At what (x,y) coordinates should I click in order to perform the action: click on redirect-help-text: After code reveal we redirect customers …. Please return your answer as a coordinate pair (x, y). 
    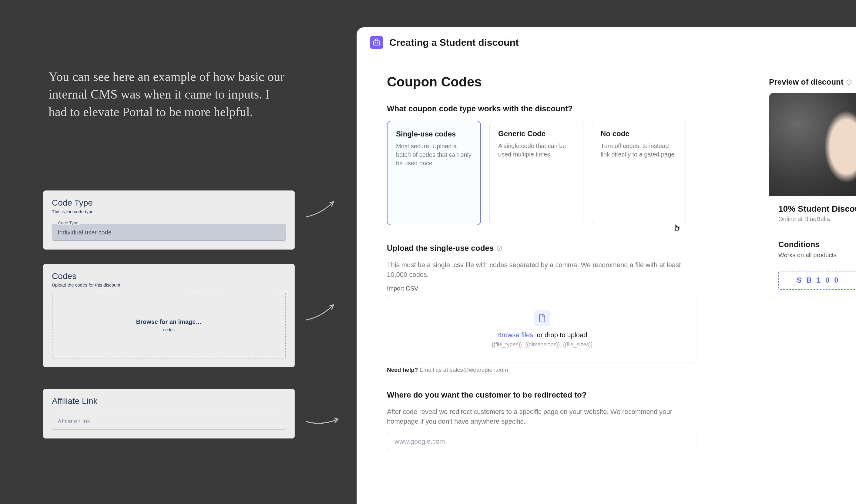
    Looking at the image, I should click on (542, 416).